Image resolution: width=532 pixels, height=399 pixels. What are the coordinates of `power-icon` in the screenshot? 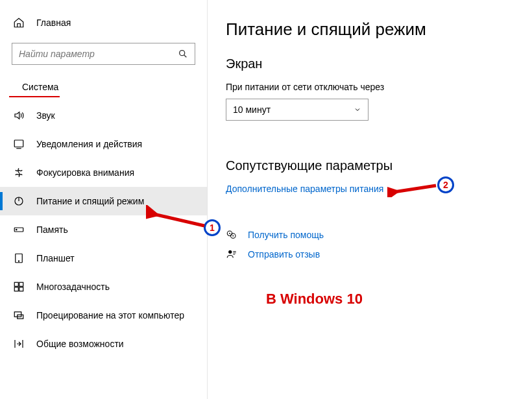 It's located at (19, 201).